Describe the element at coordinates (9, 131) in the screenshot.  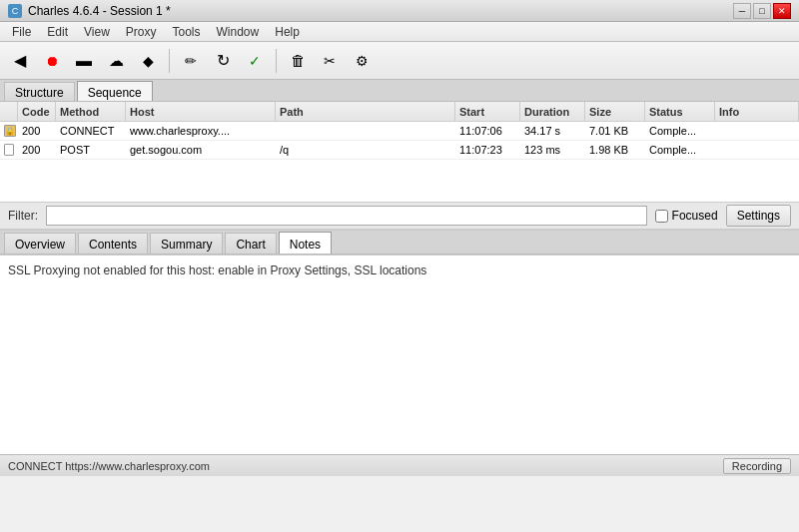
I see `row-icon-col: 🔒` at that location.